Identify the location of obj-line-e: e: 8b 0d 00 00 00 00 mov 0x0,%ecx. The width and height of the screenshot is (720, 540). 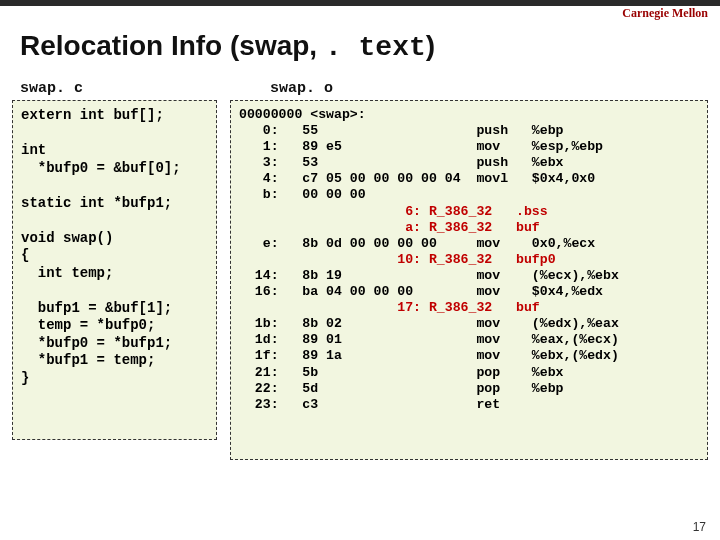
(417, 244).